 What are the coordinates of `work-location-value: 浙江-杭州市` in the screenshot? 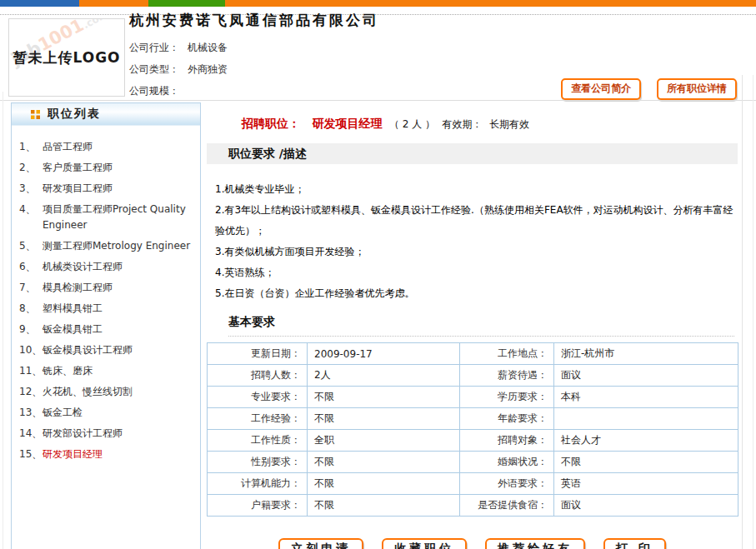 It's located at (647, 354).